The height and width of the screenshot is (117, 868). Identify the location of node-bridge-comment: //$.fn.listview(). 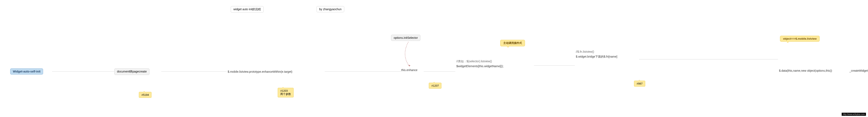
(585, 52).